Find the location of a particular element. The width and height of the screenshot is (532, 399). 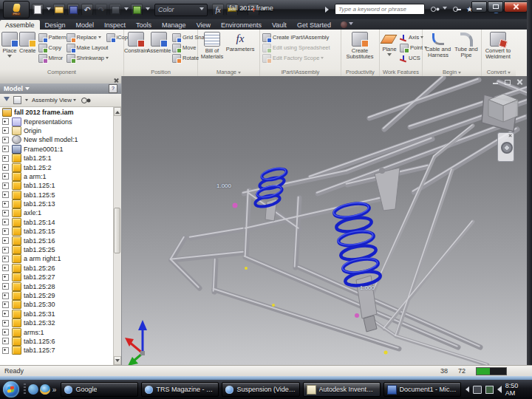

panel-caption-manage: Manage is located at coordinates (229, 72).